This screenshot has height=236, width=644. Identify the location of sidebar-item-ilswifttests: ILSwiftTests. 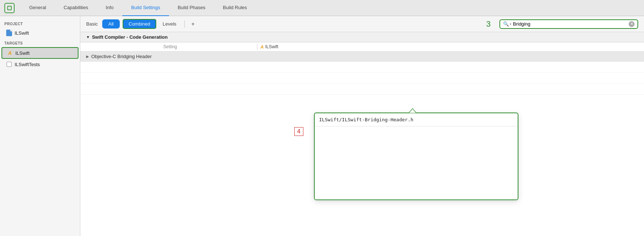
(40, 64).